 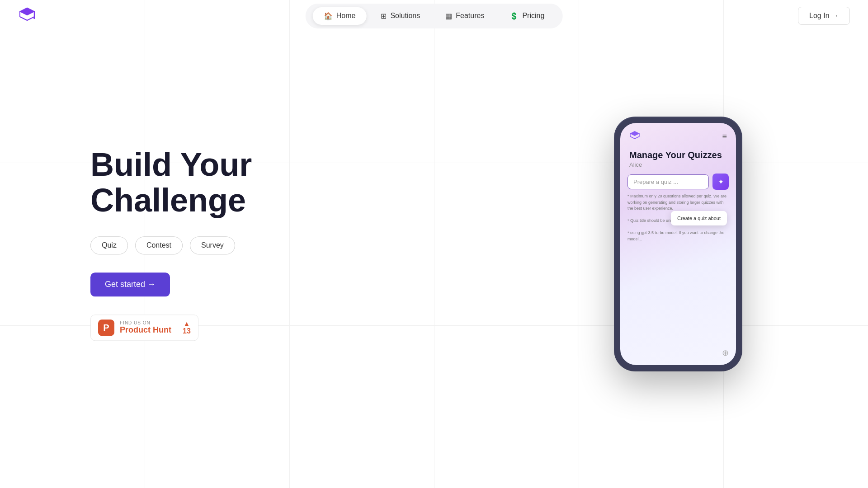 I want to click on hero-section: Build Your Challenge Quiz Contest Survey…, so click(x=171, y=244).